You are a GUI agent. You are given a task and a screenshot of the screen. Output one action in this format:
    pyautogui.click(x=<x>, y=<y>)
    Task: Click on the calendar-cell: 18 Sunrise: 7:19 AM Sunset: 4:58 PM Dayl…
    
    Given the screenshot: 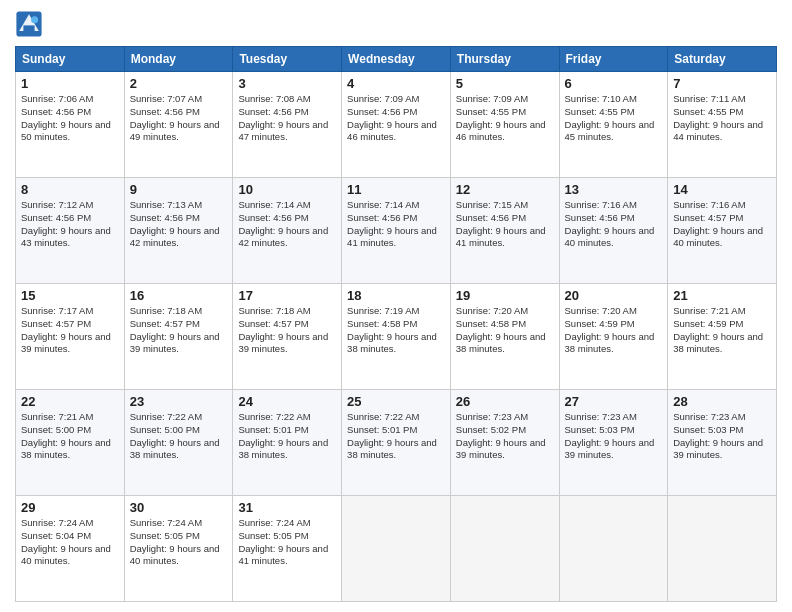 What is the action you would take?
    pyautogui.click(x=396, y=337)
    